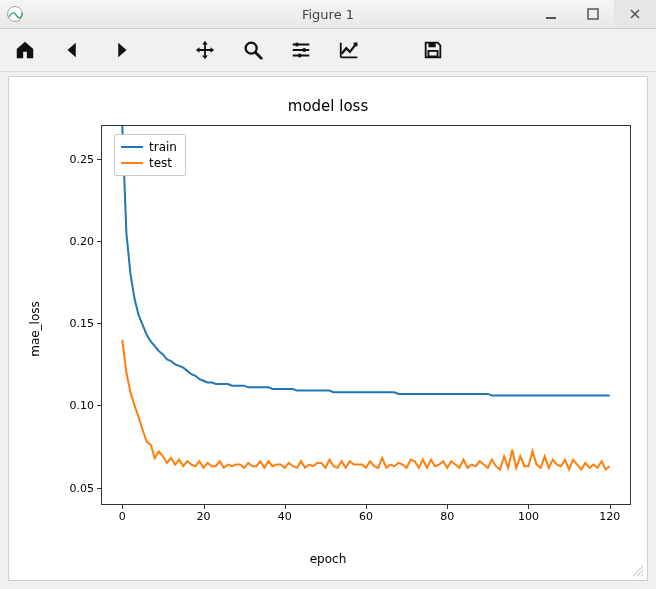 The height and width of the screenshot is (589, 656). Describe the element at coordinates (86, 488) in the screenshot. I see `y-tick: 0.05` at that location.